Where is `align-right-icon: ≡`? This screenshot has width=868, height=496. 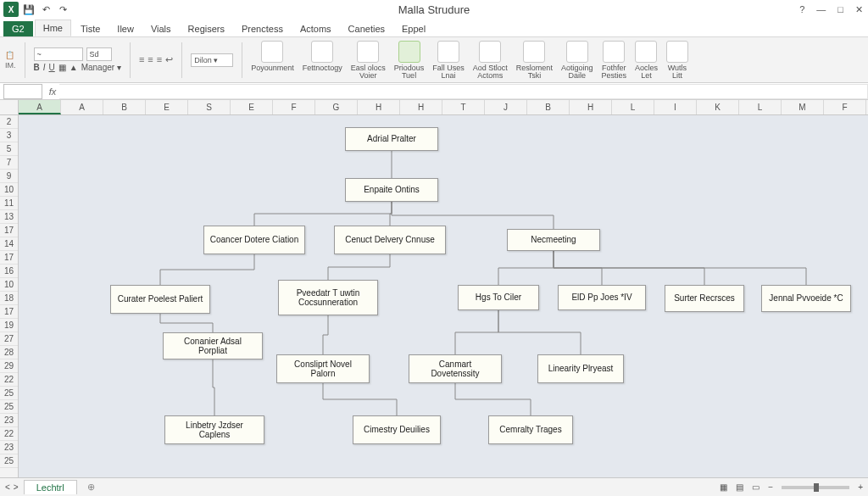
align-right-icon: ≡ is located at coordinates (159, 59).